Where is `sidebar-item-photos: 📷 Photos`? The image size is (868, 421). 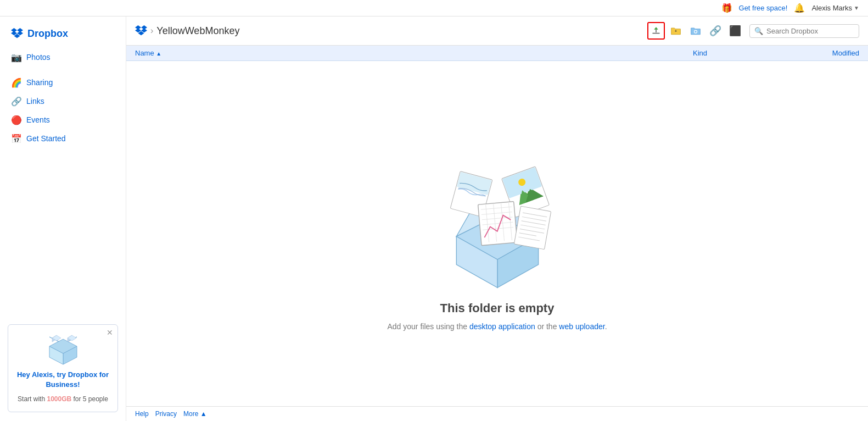 sidebar-item-photos: 📷 Photos is located at coordinates (63, 57).